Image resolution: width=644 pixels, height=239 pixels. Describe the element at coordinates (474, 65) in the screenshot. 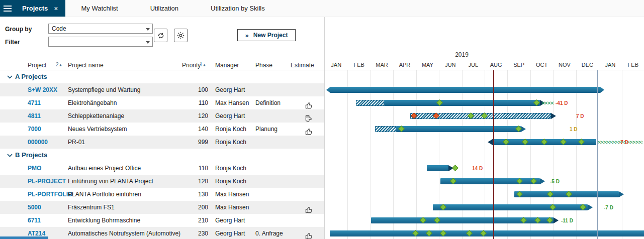

I see `month-label: JUL` at that location.